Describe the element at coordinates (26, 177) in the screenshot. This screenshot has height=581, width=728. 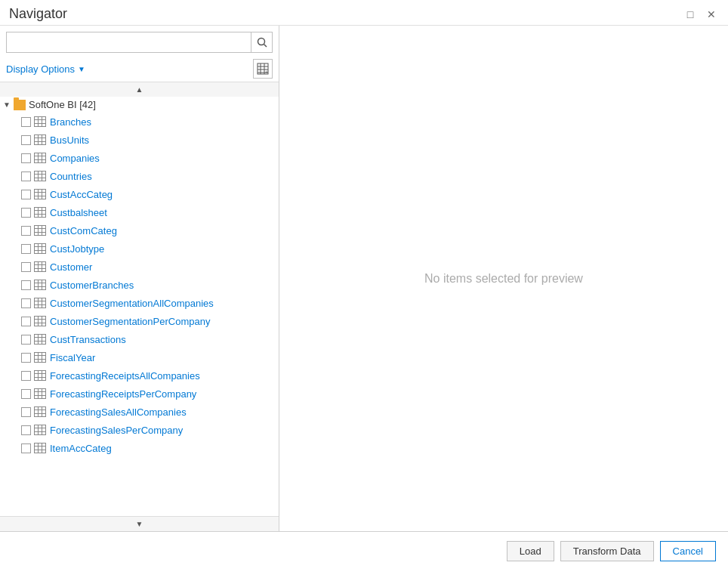
I see `item-checkbox-countries` at that location.